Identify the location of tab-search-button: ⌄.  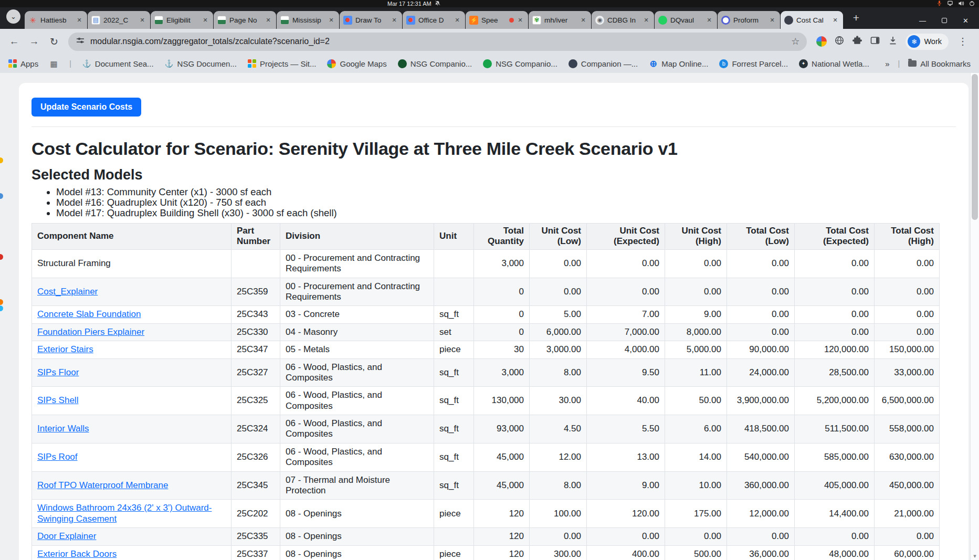
(14, 17).